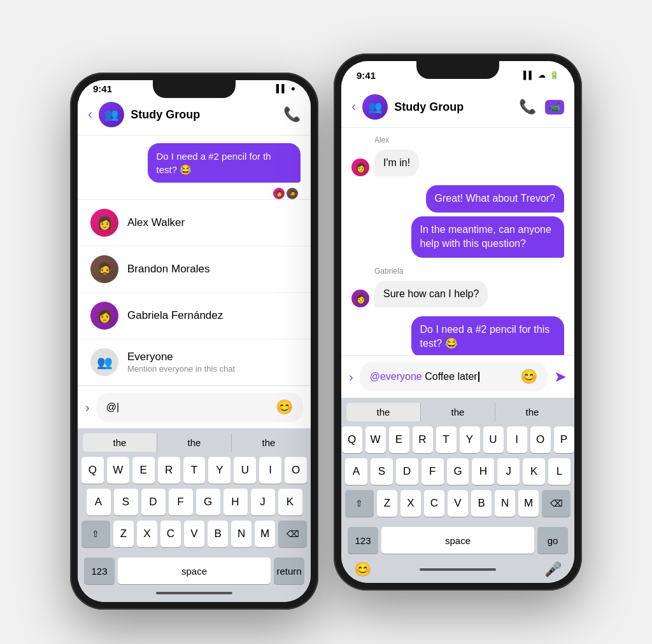 This screenshot has height=644, width=652. Describe the element at coordinates (88, 407) in the screenshot. I see `left-expand-icon: ›` at that location.